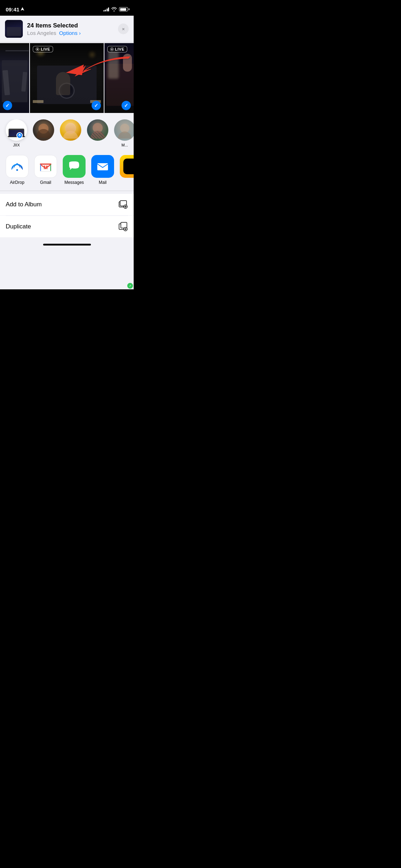  Describe the element at coordinates (67, 170) in the screenshot. I see `apps-scroll: AirDrop M` at that location.